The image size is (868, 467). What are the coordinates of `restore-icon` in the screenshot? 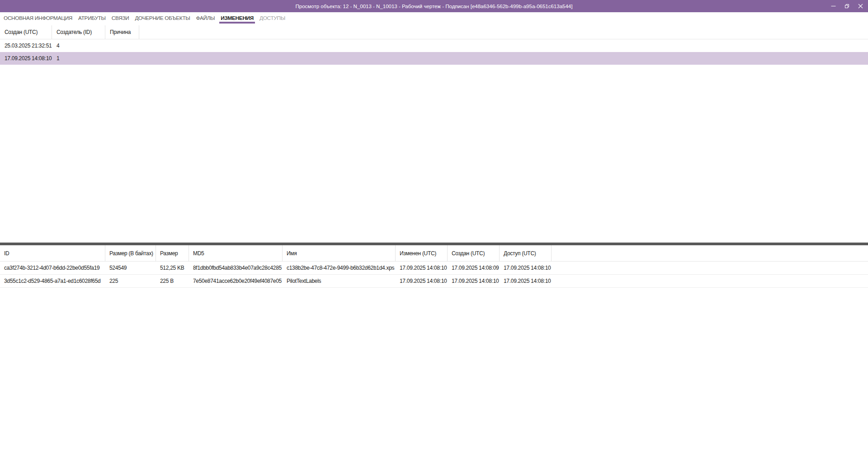 It's located at (847, 6).